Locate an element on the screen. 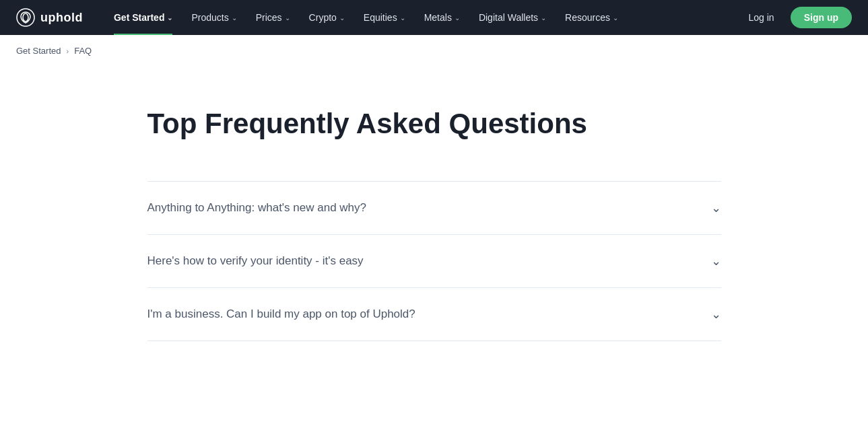 This screenshot has height=430, width=868. navbar: uphold Get Started ⌄ Products ⌄ Prices ⌄… is located at coordinates (434, 17).